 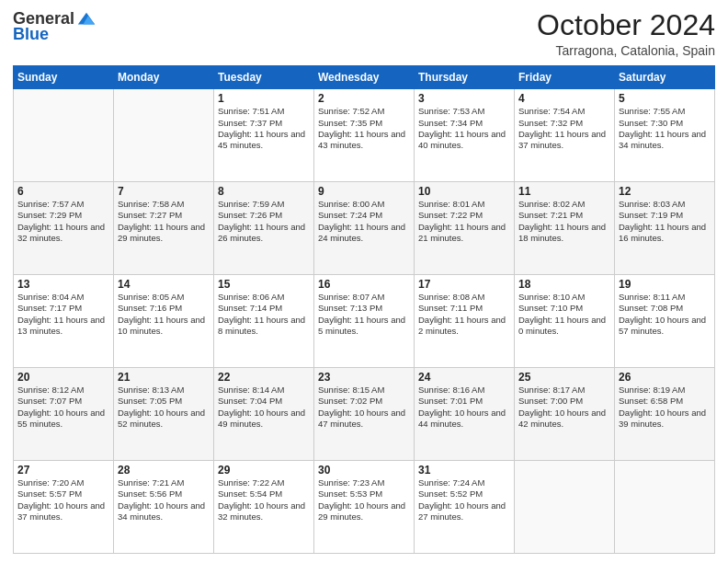 What do you see at coordinates (464, 111) in the screenshot?
I see `day-info: Sunrise: 7:53 AM` at bounding box center [464, 111].